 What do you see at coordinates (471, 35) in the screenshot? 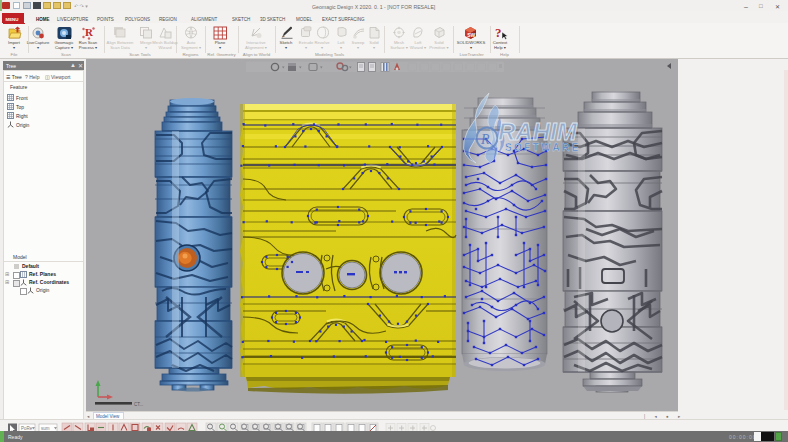
I see `svg-text: SW` at bounding box center [471, 35].